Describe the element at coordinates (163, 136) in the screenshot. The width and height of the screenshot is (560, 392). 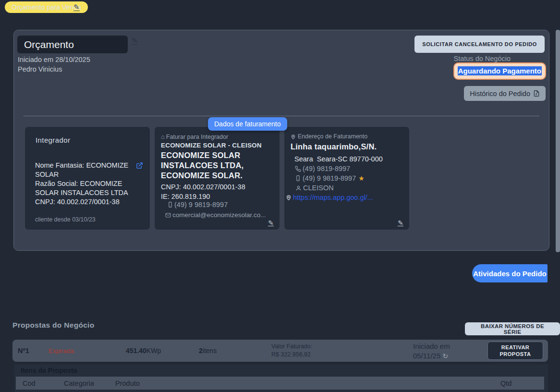
I see `home-icon: ⌂` at that location.